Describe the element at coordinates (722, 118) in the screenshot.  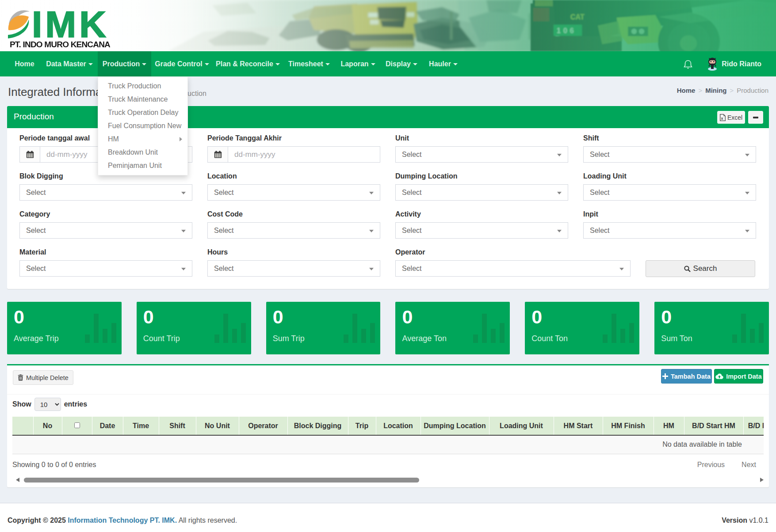
I see `svg-text: x` at that location.